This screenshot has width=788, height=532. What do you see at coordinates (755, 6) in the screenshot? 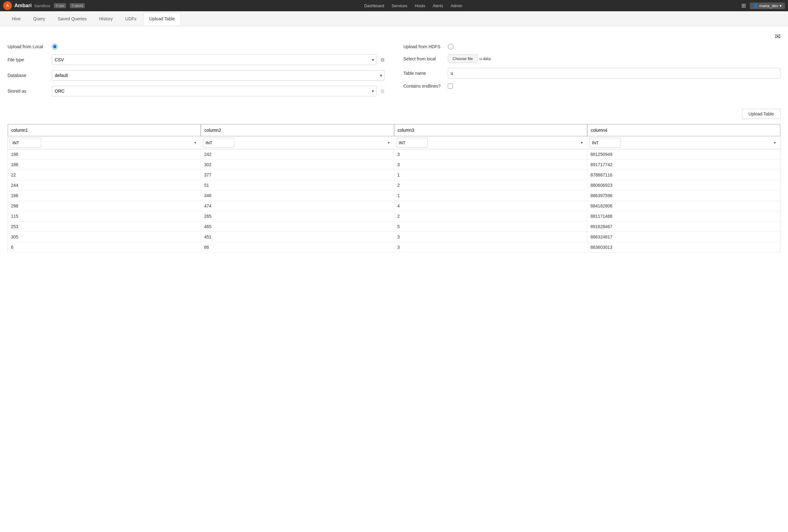
I see `user-icon: 👤` at bounding box center [755, 6].